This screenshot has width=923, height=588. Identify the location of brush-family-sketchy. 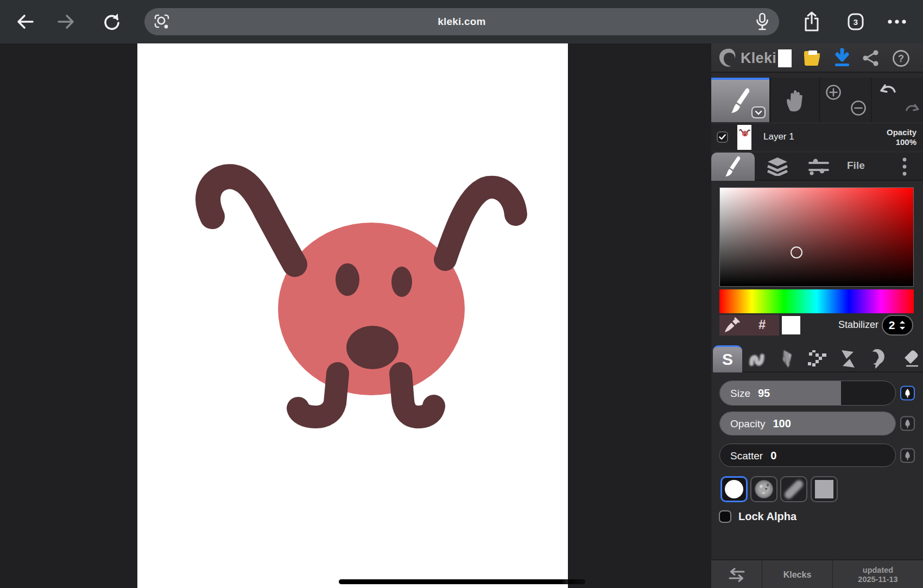
(787, 359).